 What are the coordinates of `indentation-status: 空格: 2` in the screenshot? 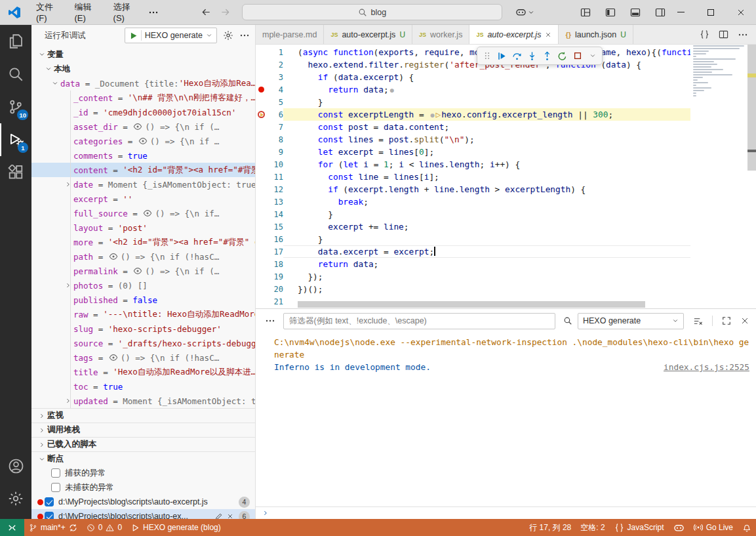 It's located at (593, 527).